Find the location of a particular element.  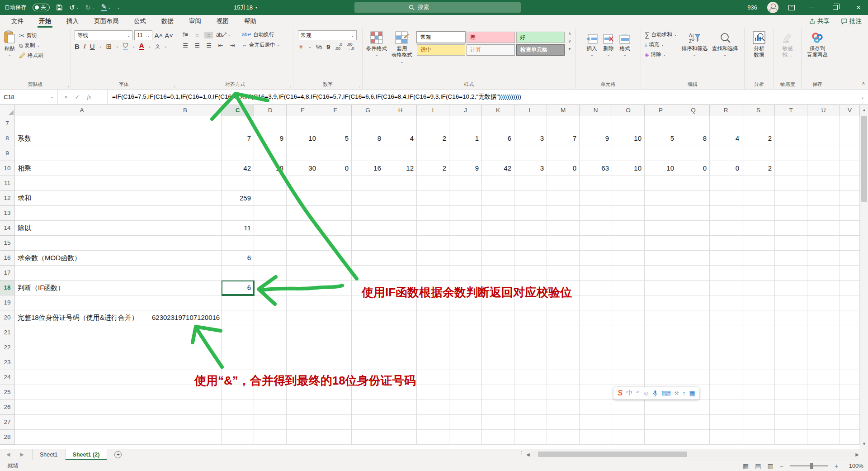

cell-E27 is located at coordinates (303, 423).